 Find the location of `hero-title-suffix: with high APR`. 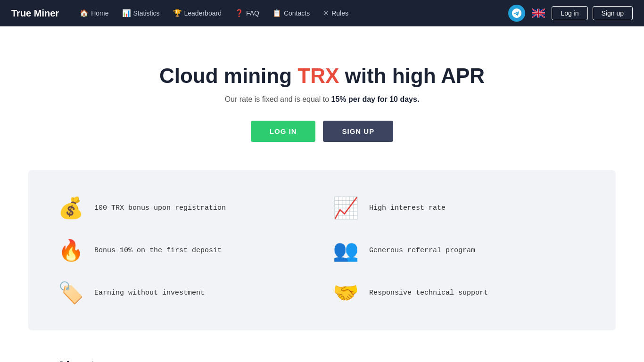

hero-title-suffix: with high APR is located at coordinates (412, 75).